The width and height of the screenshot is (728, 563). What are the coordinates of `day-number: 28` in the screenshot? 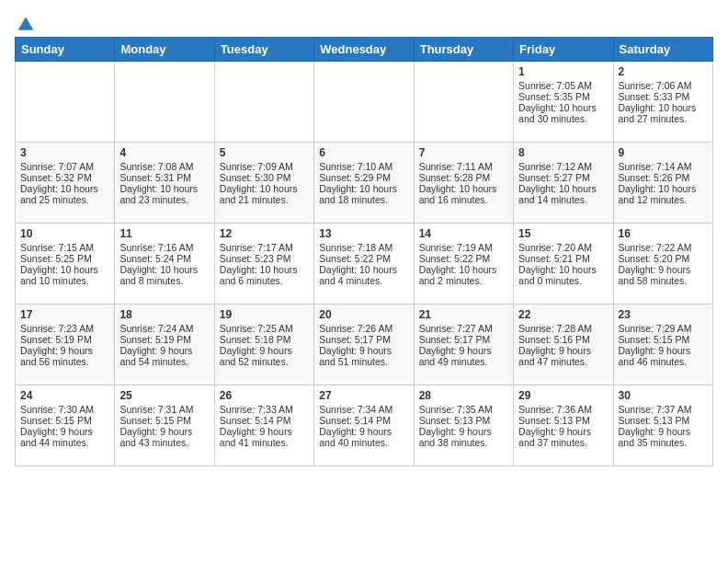 It's located at (463, 396).